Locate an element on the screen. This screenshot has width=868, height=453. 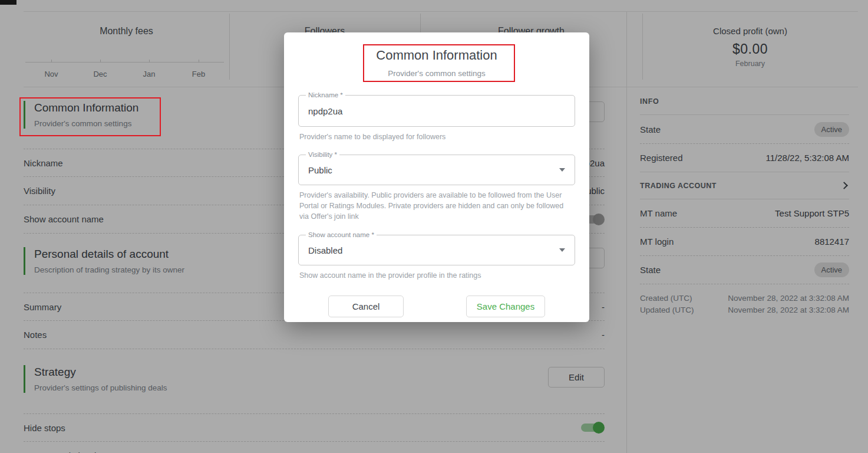
save-changes-button: Save Changes is located at coordinates (506, 307).